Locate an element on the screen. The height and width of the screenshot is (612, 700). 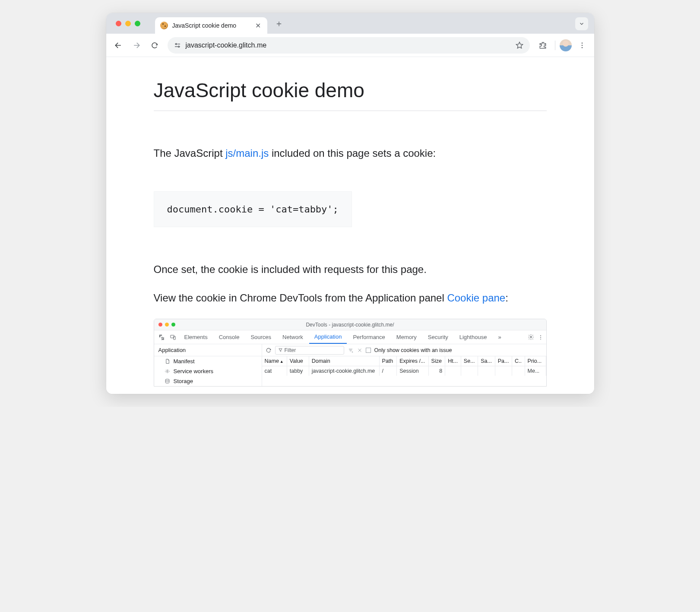
arrow-right-icon is located at coordinates (136, 45).